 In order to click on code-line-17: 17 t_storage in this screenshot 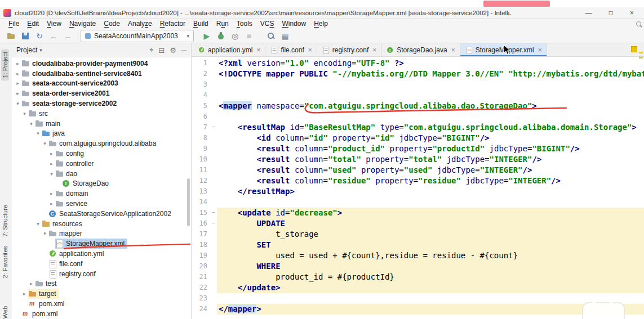, I will do `click(418, 234)`.